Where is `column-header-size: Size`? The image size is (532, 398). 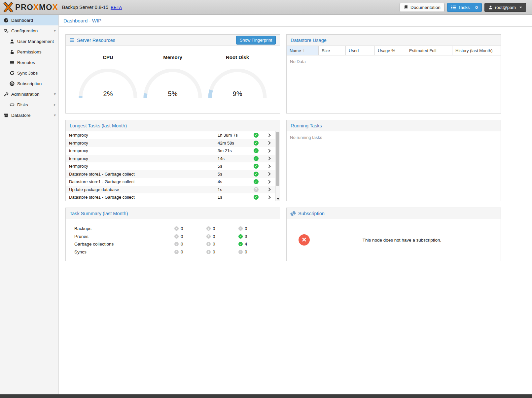 column-header-size: Size is located at coordinates (332, 50).